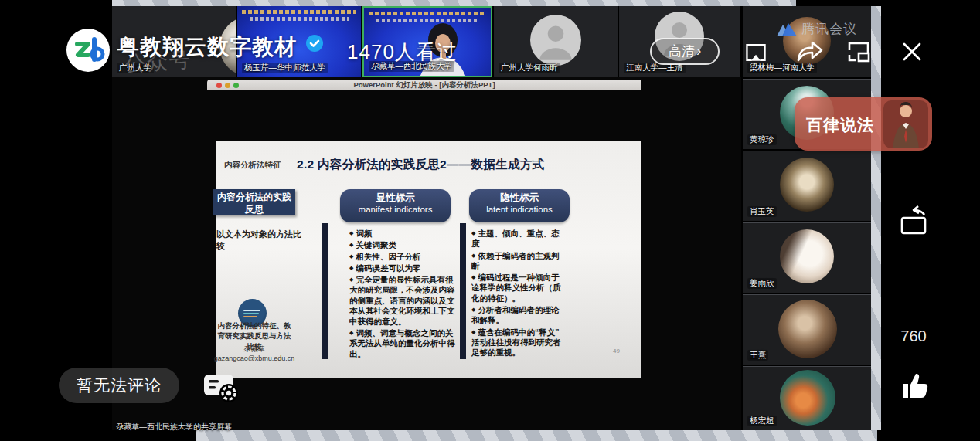 The width and height of the screenshot is (980, 441). I want to click on video-tile-yanghongchao: 杨宏超, so click(807, 399).